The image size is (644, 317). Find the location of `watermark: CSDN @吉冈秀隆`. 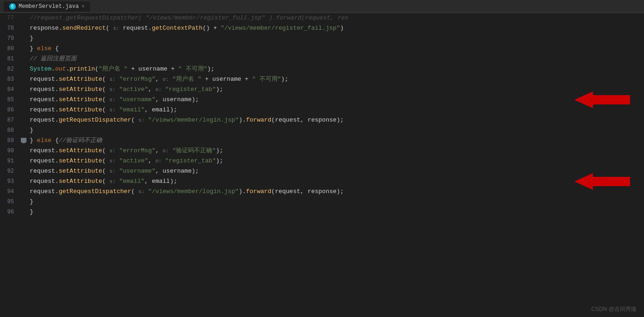

watermark: CSDN @吉冈秀隆 is located at coordinates (614, 309).